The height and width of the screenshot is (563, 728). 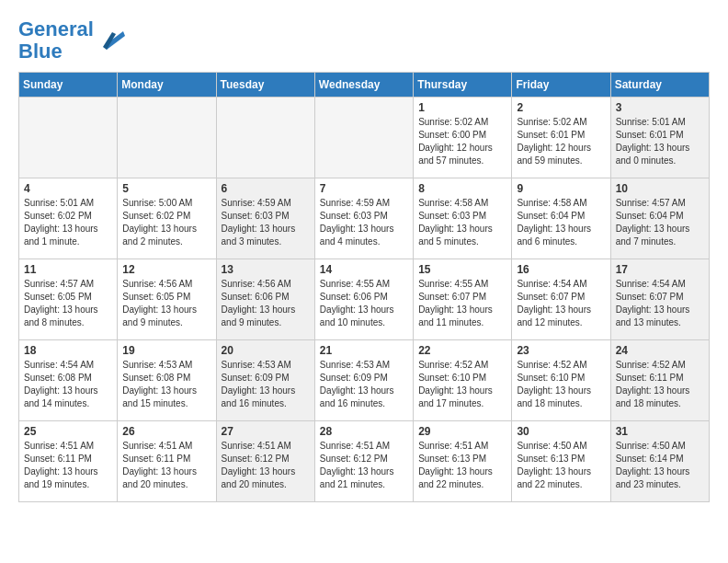 I want to click on day-cell: 23Sunrise: 4:52 AMSunset: 6:10 PMDayligh…, so click(x=561, y=381).